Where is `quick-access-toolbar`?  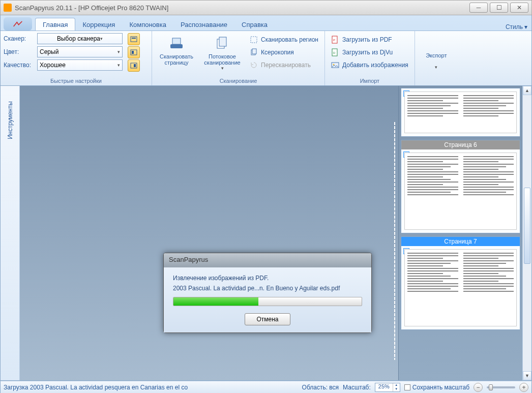 quick-access-toolbar is located at coordinates (18, 24).